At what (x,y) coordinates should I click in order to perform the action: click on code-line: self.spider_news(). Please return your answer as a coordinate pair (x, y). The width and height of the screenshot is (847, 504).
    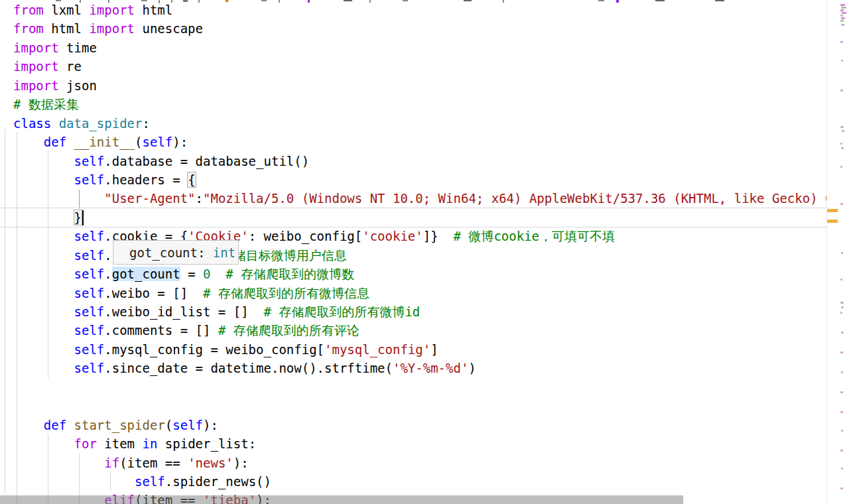
    Looking at the image, I should click on (420, 481).